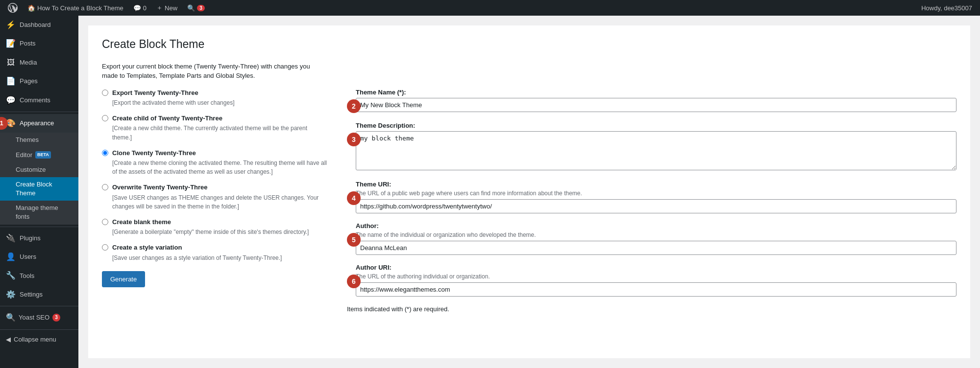 This screenshot has height=368, width=980. What do you see at coordinates (75, 8) in the screenshot?
I see `site-name-link: 🏠 How To Create a Block Theme` at bounding box center [75, 8].